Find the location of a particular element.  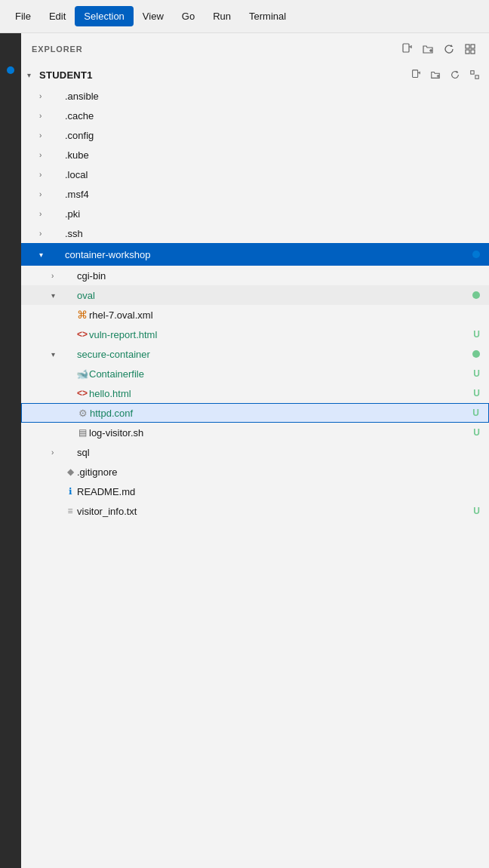

badge-log-visitor: U is located at coordinates (477, 432).